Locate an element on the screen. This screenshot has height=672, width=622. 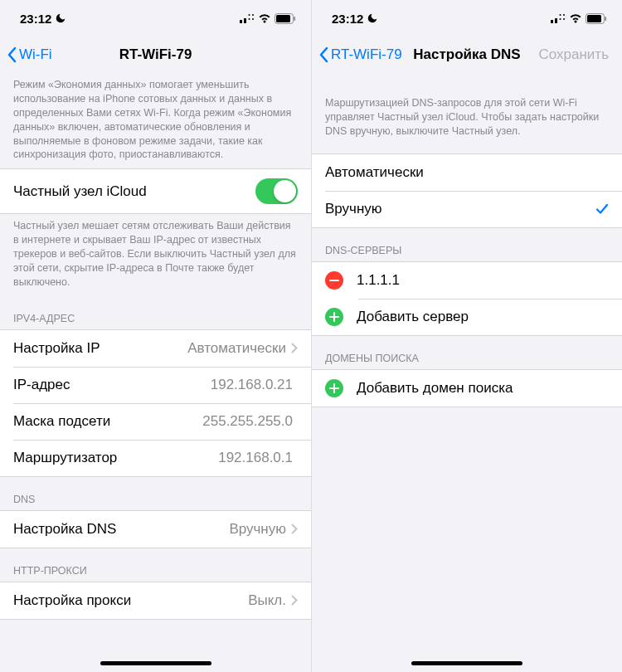
mode-manual-row: Вручную is located at coordinates (467, 209).